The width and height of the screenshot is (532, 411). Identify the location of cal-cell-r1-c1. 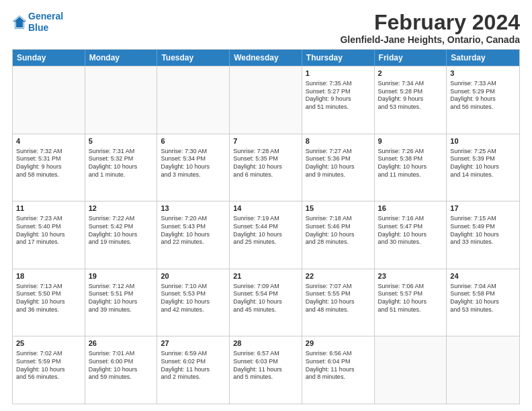
(49, 100).